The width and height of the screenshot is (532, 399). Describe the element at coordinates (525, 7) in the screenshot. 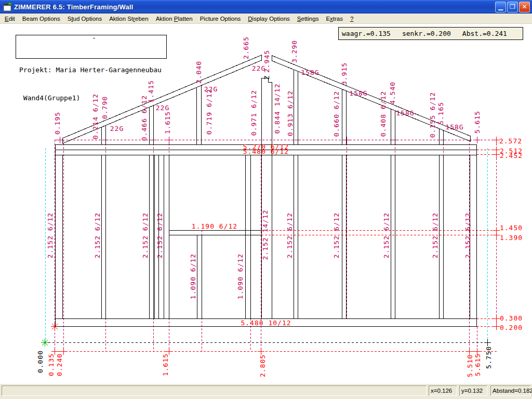

I see `close-button: ✕` at that location.